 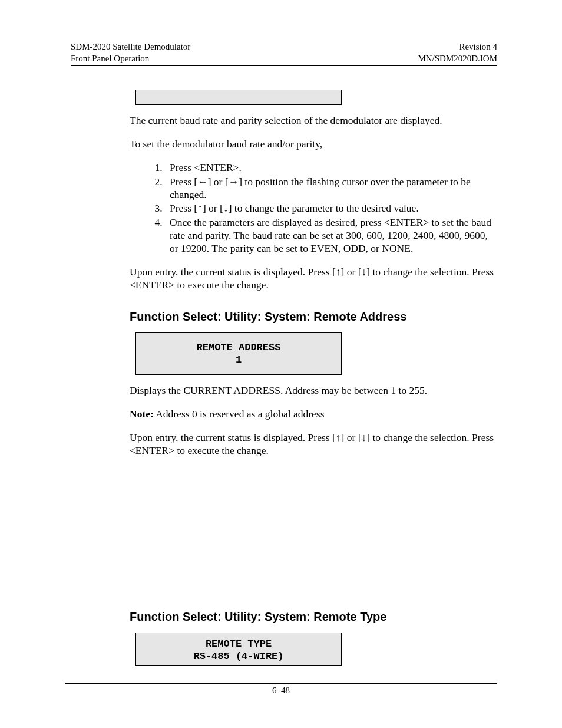 I want to click on spacer, so click(x=313, y=530).